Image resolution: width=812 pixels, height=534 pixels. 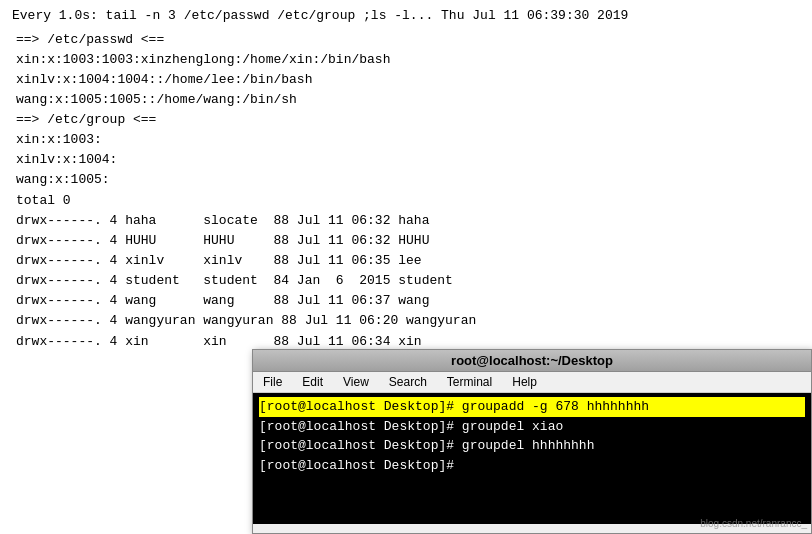 I want to click on watermark: blog.csdn.net/ranrancc_, so click(x=754, y=524).